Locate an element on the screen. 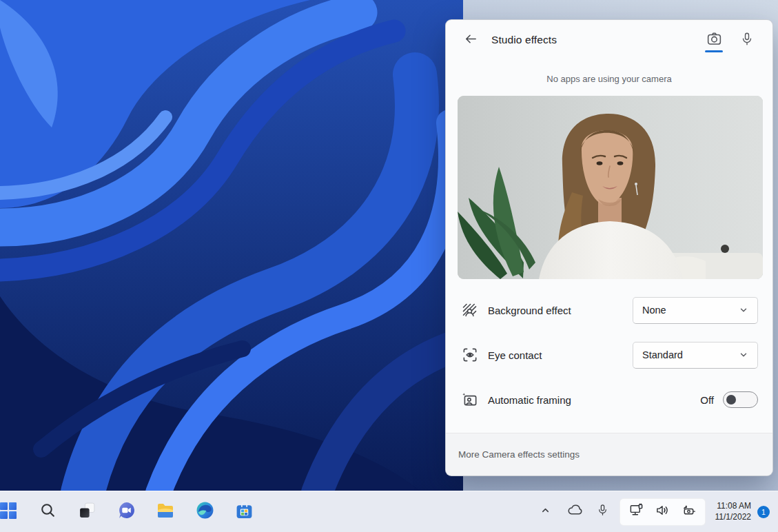  background-effect-icon is located at coordinates (470, 310).